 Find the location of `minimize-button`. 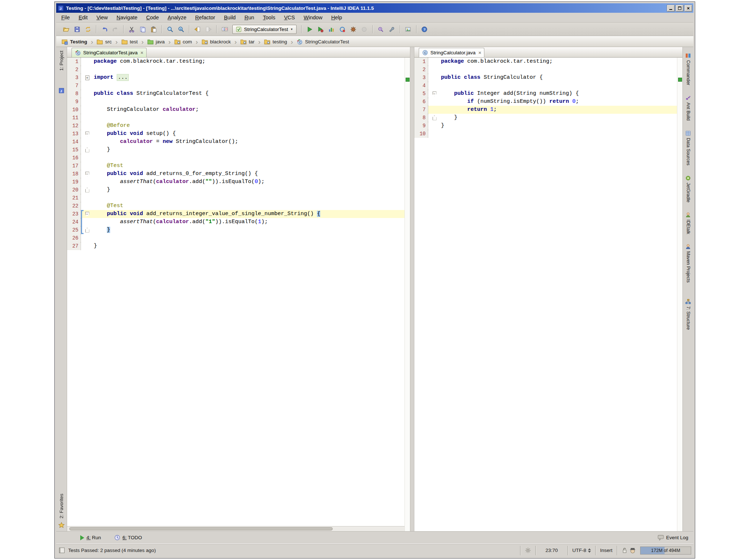

minimize-button is located at coordinates (671, 8).